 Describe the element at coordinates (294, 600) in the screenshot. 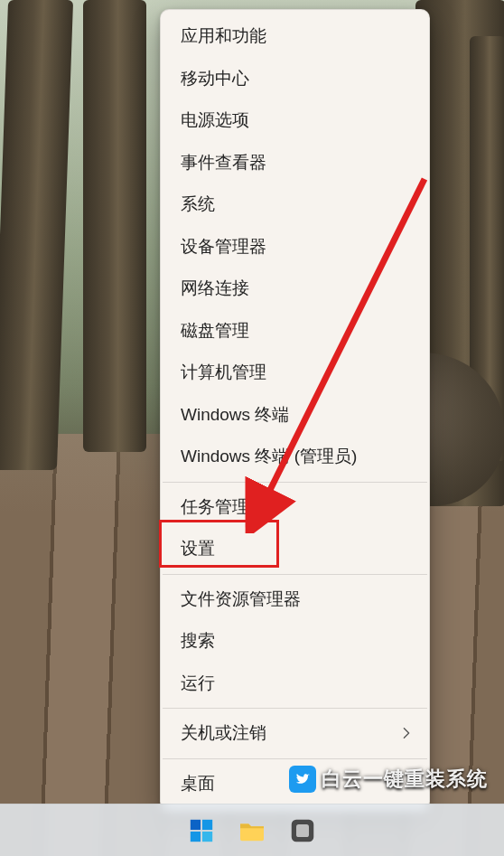

I see `menu-item-file-explorer: 文件资源管理器` at that location.